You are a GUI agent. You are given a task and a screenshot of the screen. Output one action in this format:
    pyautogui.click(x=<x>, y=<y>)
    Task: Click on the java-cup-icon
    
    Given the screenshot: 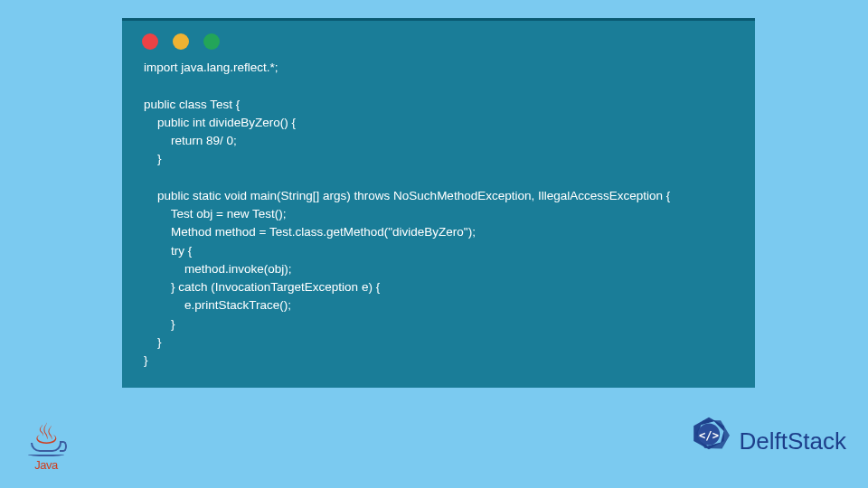 What is the action you would take?
    pyautogui.click(x=46, y=447)
    